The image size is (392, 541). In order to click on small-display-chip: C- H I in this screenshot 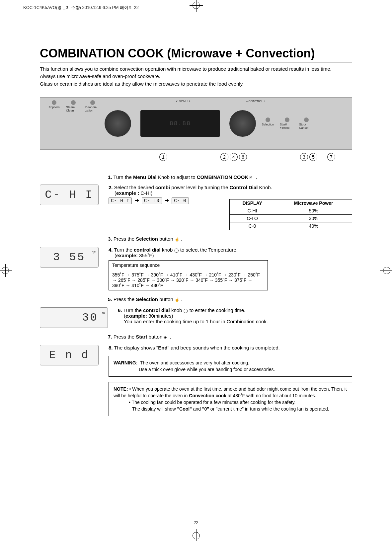, I will do `click(120, 201)`.